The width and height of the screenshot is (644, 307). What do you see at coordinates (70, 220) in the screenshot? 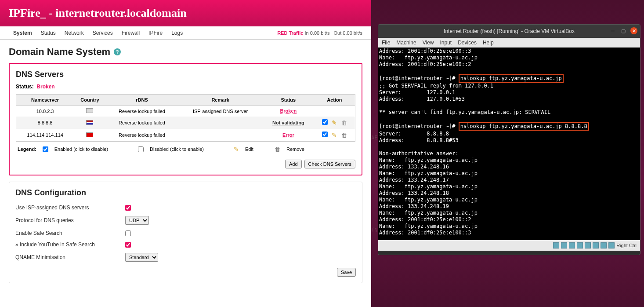
I see `config-label: Protocol for DNS queries` at bounding box center [70, 220].